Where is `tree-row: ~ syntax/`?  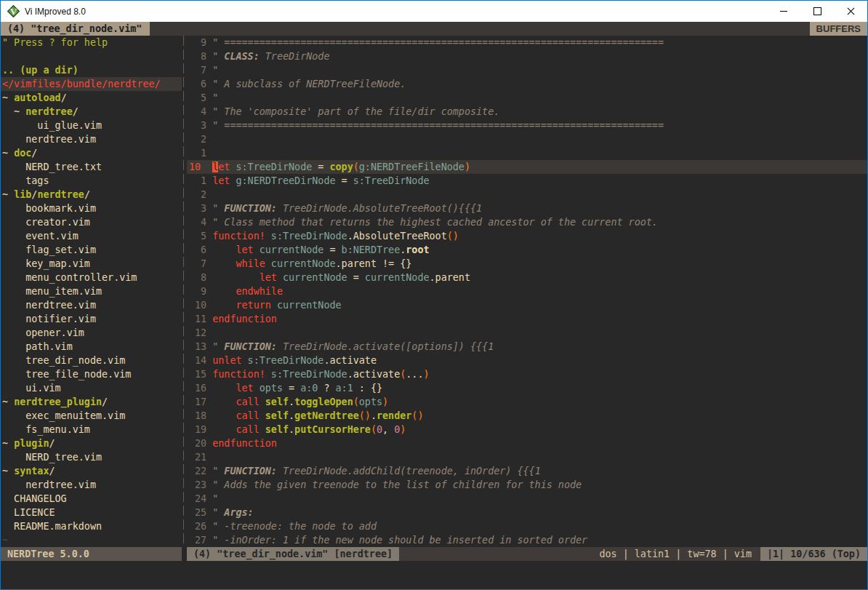 tree-row: ~ syntax/ is located at coordinates (92, 471).